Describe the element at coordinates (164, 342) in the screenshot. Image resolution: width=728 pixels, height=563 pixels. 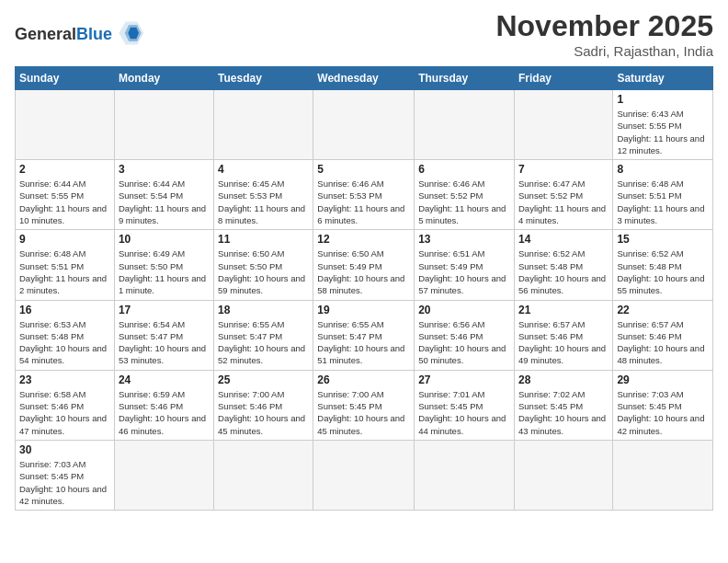
I see `day-info: Sunrise: 6:54 AM Sunset: 5:47 PM Dayligh…` at that location.